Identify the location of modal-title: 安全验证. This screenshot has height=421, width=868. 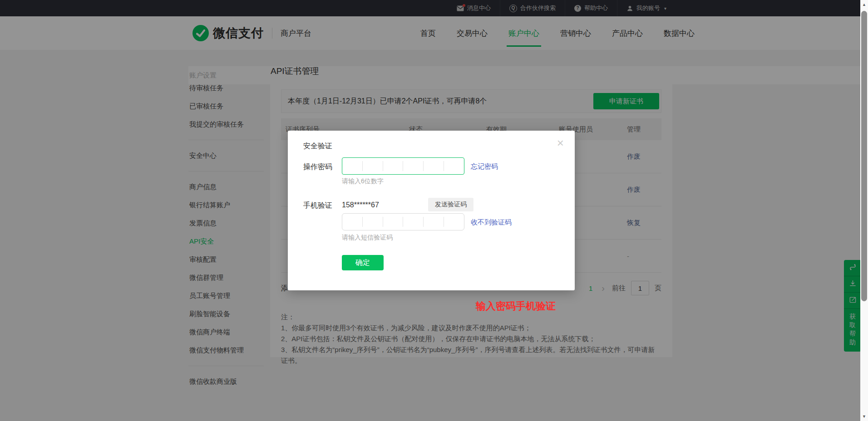
(318, 146).